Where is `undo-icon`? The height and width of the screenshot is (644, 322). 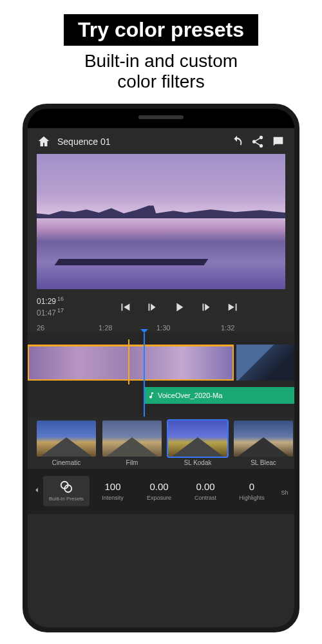 undo-icon is located at coordinates (237, 142).